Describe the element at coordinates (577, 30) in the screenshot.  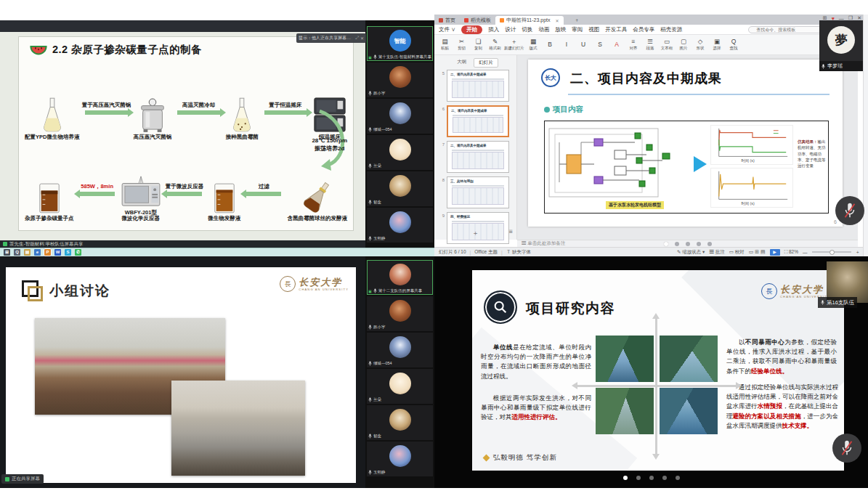
I see `menu-item: 审阅` at that location.